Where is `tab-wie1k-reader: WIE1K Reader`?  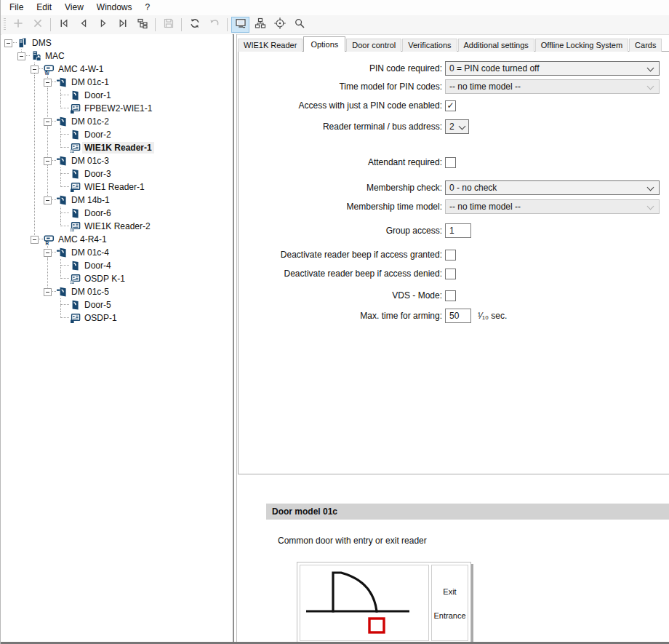
tab-wie1k-reader: WIE1K Reader is located at coordinates (271, 45).